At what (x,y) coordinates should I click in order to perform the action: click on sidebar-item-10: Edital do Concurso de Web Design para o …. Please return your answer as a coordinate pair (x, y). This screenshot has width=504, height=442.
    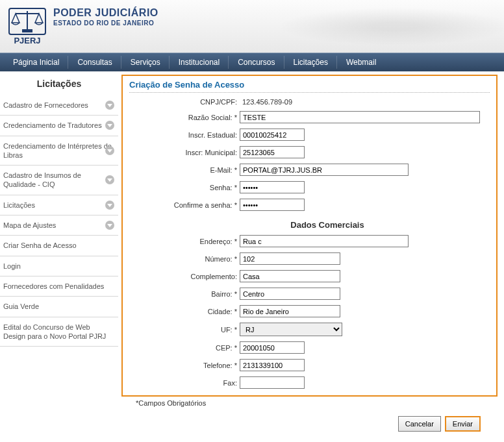
    Looking at the image, I should click on (59, 332).